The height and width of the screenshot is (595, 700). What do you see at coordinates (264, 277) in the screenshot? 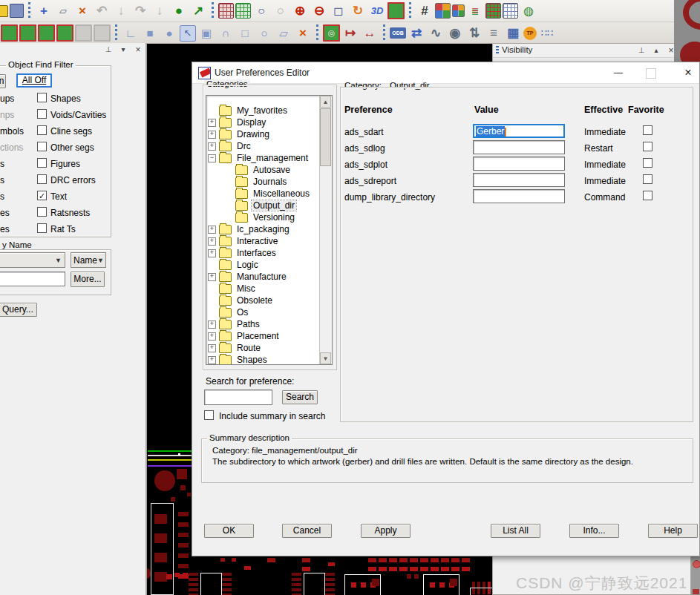
I see `tree-item: +Manufacture` at bounding box center [264, 277].